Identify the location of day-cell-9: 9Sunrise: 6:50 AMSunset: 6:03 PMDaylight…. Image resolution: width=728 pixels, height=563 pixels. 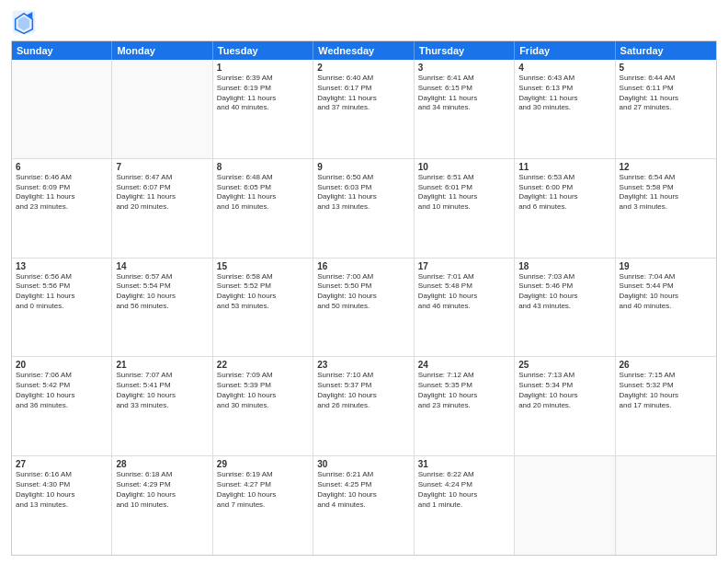
(364, 208).